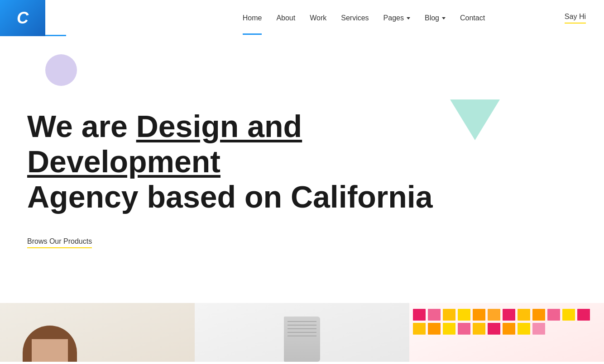 The height and width of the screenshot is (364, 604). What do you see at coordinates (230, 197) in the screenshot?
I see `hero-title-line2: Agency based on California` at bounding box center [230, 197].